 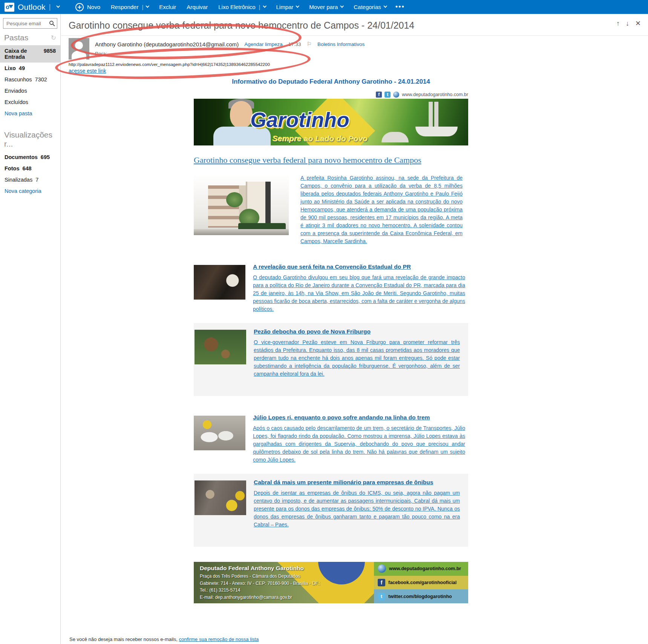 What do you see at coordinates (241, 205) in the screenshot?
I see `article-image-hemocentro` at bounding box center [241, 205].